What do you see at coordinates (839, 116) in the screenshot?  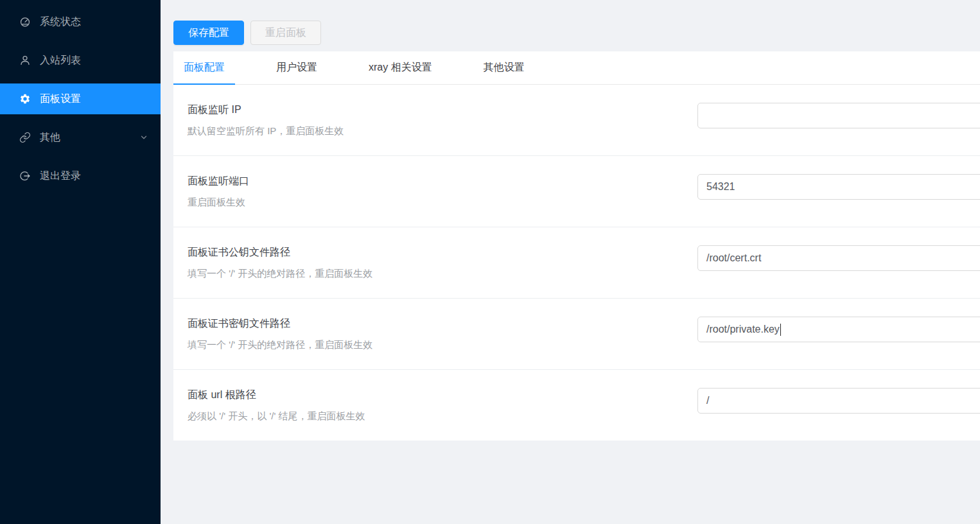 I see `listen-ip-input` at bounding box center [839, 116].